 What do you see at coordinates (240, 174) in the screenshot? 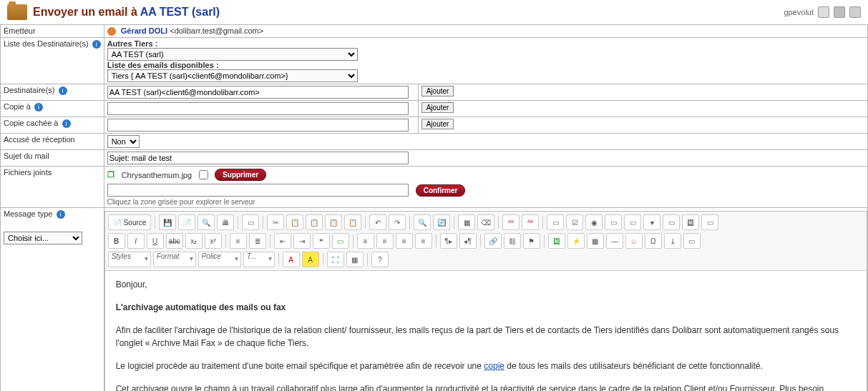
I see `delete-attachment-button: Supprimer` at bounding box center [240, 174].